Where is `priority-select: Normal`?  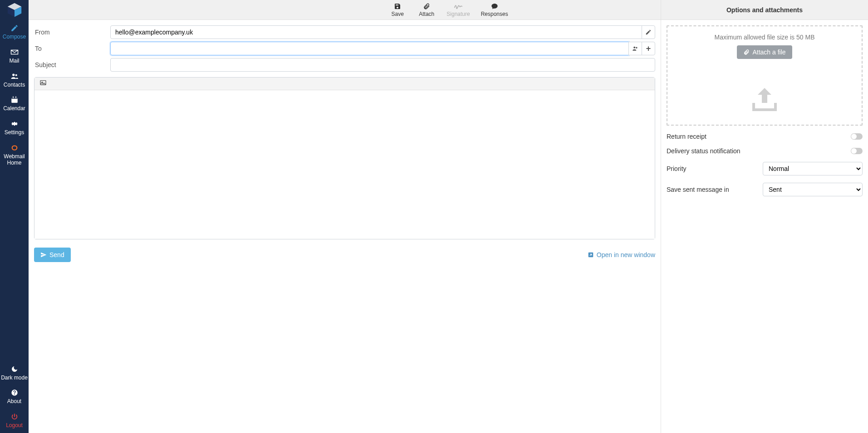
priority-select: Normal is located at coordinates (813, 169).